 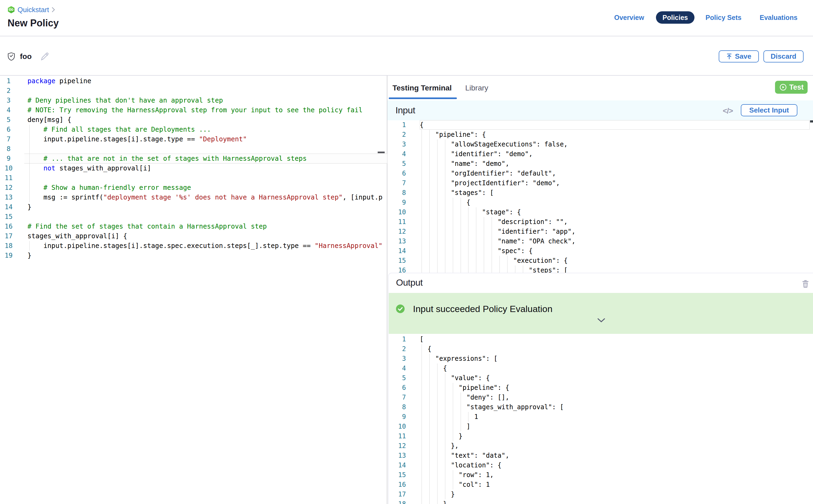 What do you see at coordinates (9, 129) in the screenshot?
I see `line-number: 6` at bounding box center [9, 129].